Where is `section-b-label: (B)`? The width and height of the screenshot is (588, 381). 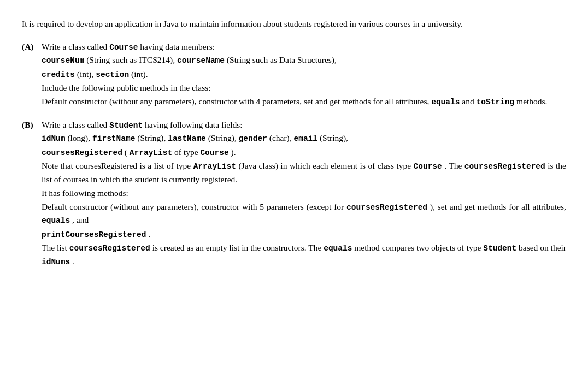
section-b-label: (B) is located at coordinates (32, 125).